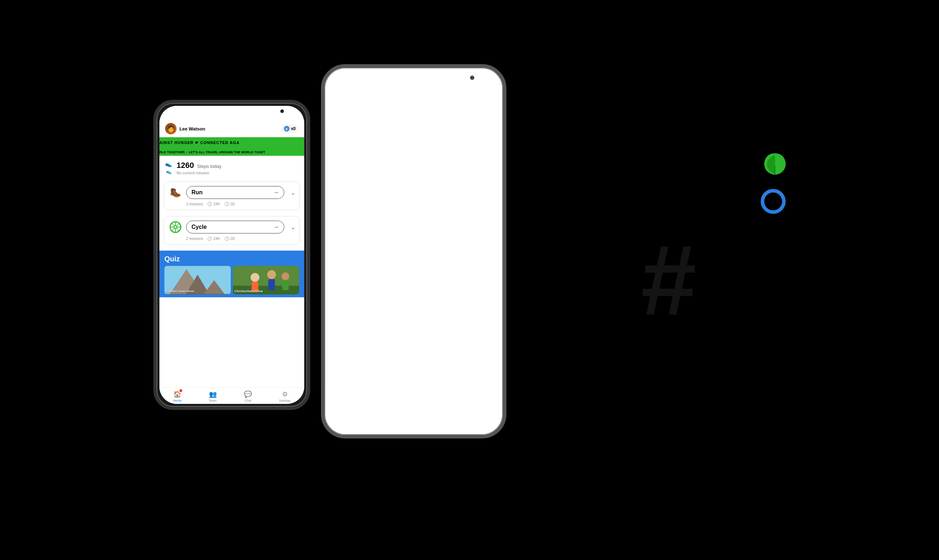  What do you see at coordinates (232, 255) in the screenshot?
I see `front-phone: 🧑 Lee Watson ● x0 AINST HUNGER ☛ CONNECT…` at bounding box center [232, 255].